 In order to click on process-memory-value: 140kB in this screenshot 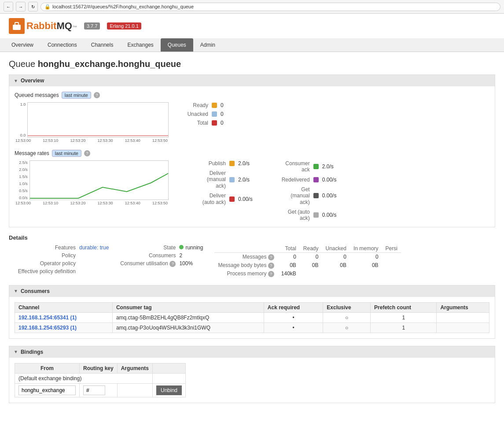, I will do `click(289, 274)`.